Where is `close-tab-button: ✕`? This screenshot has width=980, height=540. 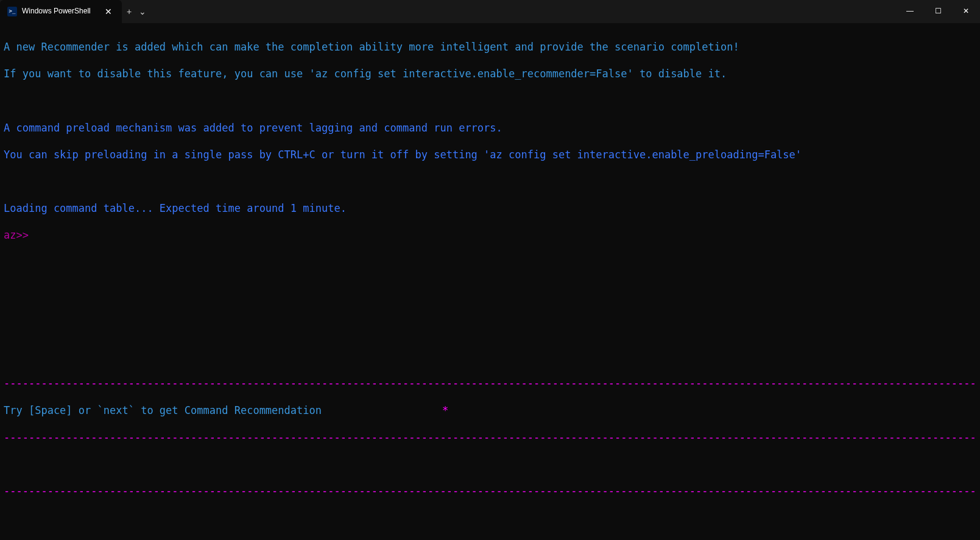
close-tab-button: ✕ is located at coordinates (108, 12).